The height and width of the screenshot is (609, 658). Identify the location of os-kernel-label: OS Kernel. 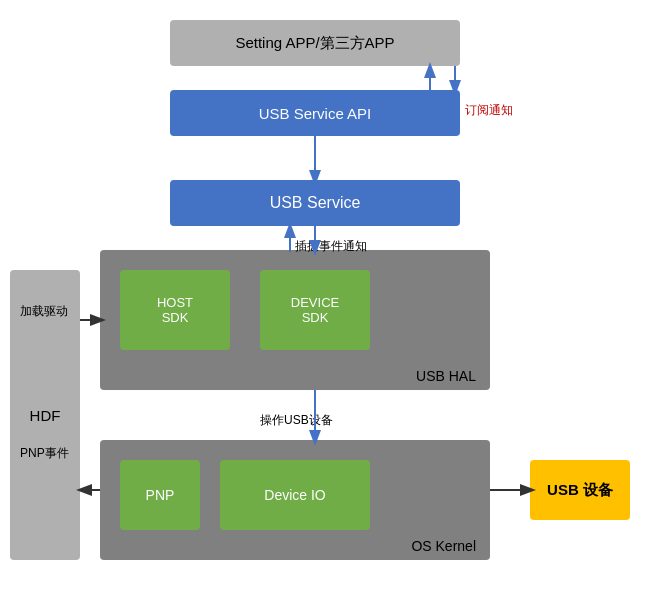
(444, 546).